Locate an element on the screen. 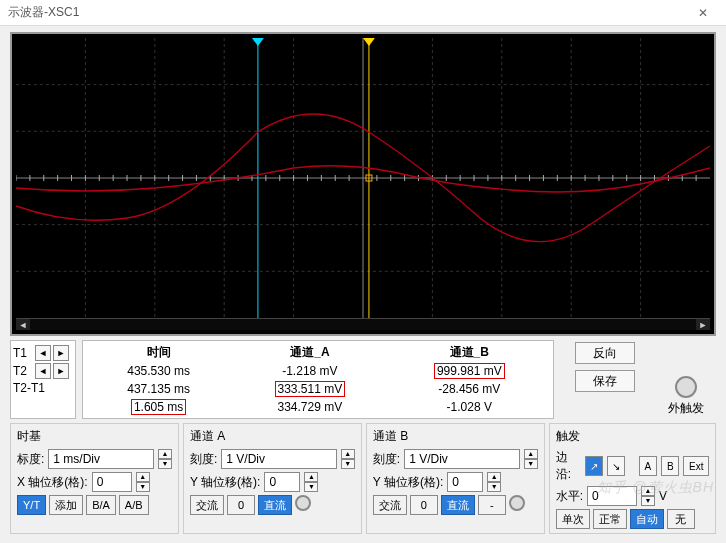 Image resolution: width=726 pixels, height=543 pixels. t2-left-button: ◄ is located at coordinates (43, 371).